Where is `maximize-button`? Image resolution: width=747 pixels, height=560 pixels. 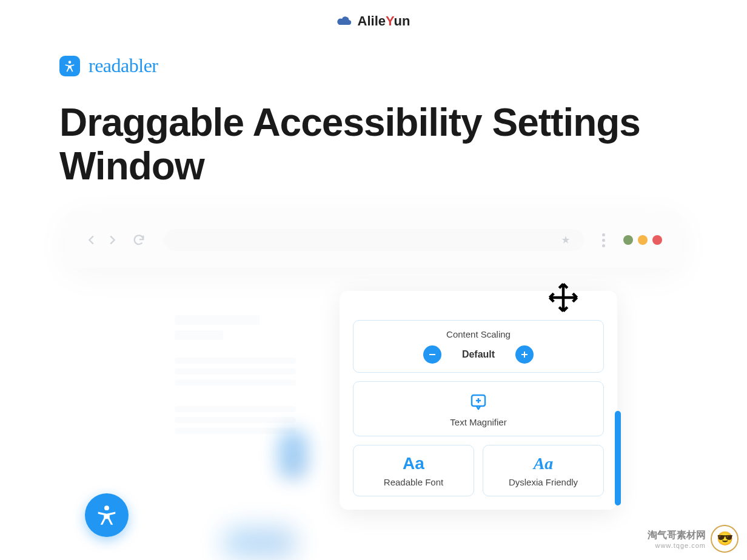 maximize-button is located at coordinates (643, 240).